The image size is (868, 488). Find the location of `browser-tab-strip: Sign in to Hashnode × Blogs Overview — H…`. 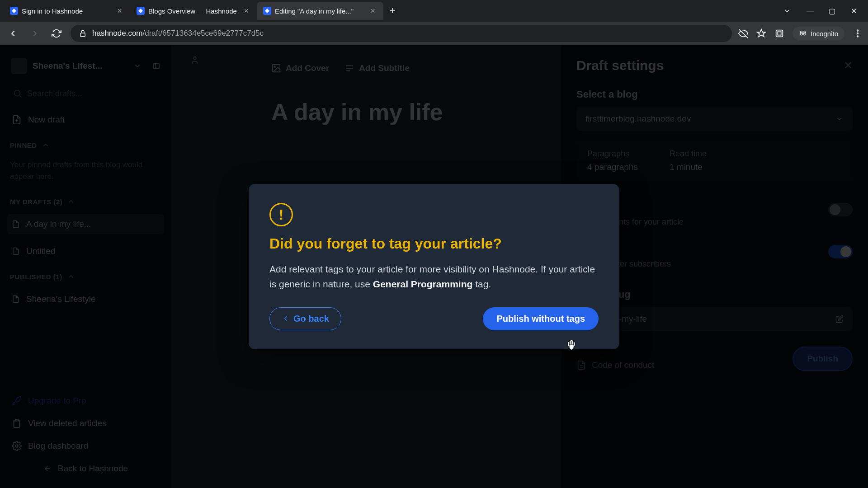

browser-tab-strip: Sign in to Hashnode × Blogs Overview — H… is located at coordinates (434, 11).